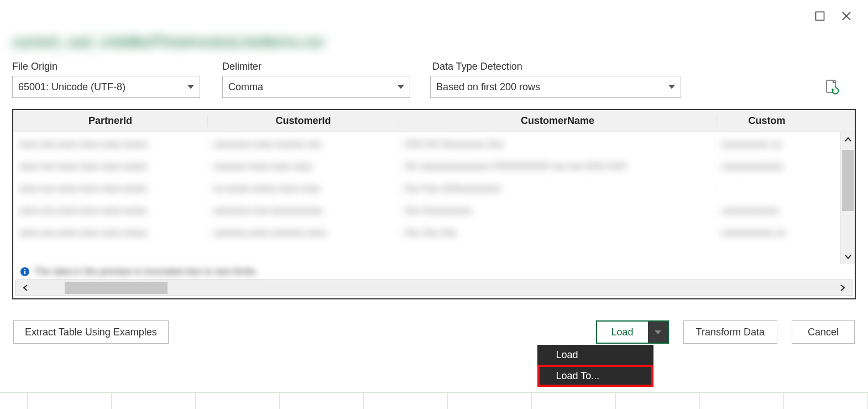  What do you see at coordinates (595, 355) in the screenshot?
I see `menu-item-load: Load` at bounding box center [595, 355].